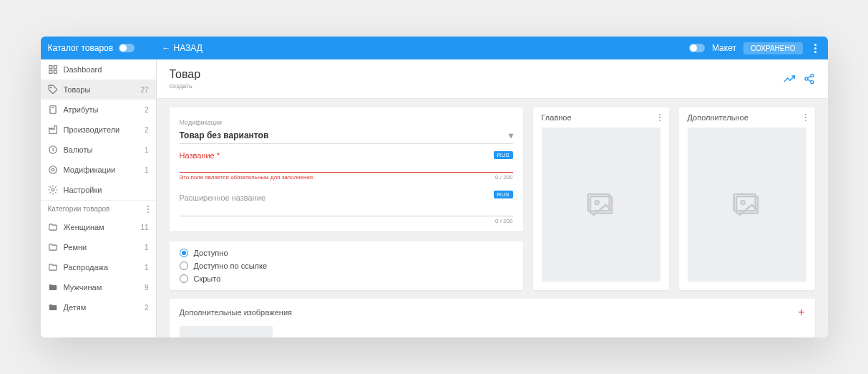 Image resolution: width=868 pixels, height=374 pixels. Describe the element at coordinates (492, 79) in the screenshot. I see `page-header: Товар создать` at that location.